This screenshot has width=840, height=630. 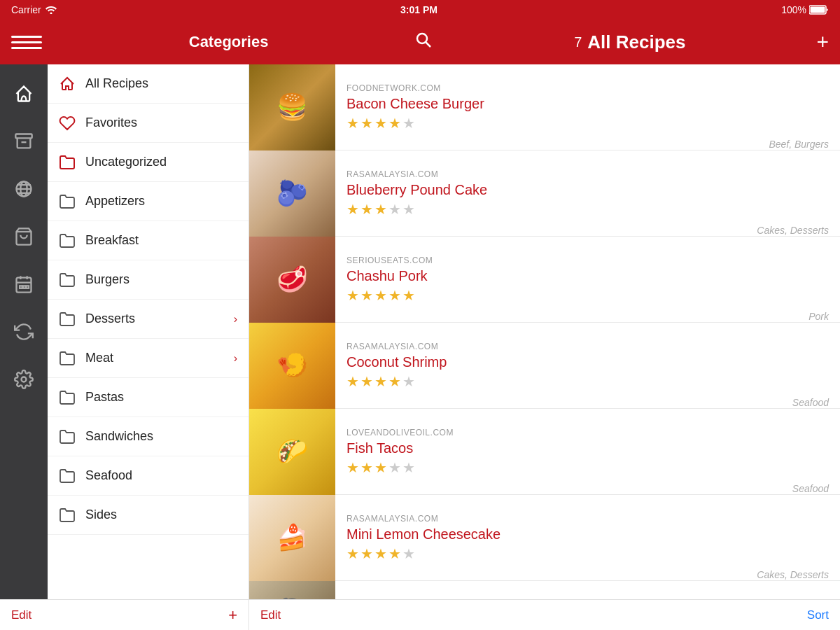 What do you see at coordinates (21, 615) in the screenshot?
I see `sidebar-edit-button: Edit` at bounding box center [21, 615].